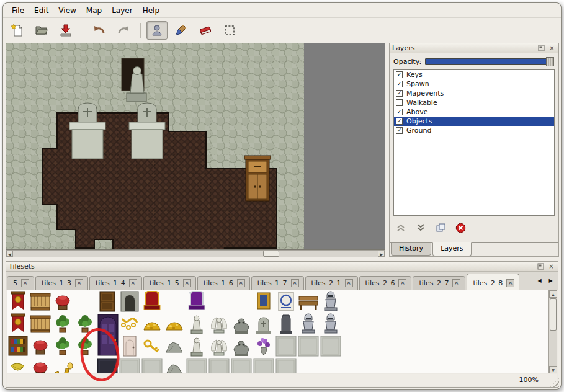 The image size is (564, 392). I want to click on tileset-tab: 5 ×, so click(20, 283).